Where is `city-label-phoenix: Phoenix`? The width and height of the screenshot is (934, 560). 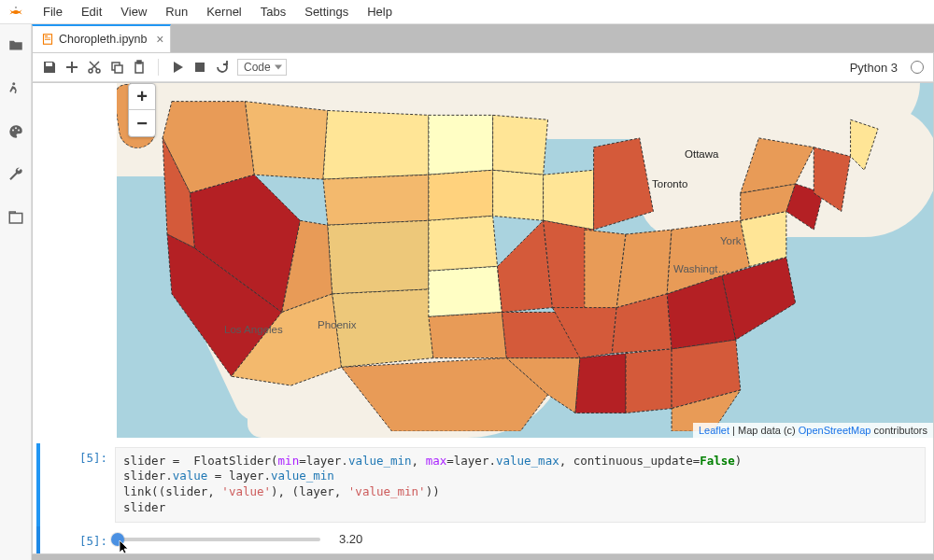
city-label-phoenix: Phoenix is located at coordinates (337, 325).